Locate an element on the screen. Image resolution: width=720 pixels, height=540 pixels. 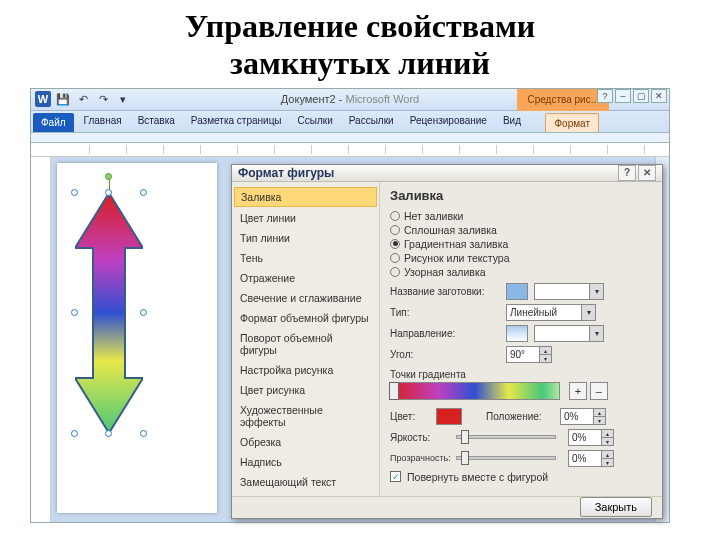
tab-format: Формат is located at coordinates (572, 122).